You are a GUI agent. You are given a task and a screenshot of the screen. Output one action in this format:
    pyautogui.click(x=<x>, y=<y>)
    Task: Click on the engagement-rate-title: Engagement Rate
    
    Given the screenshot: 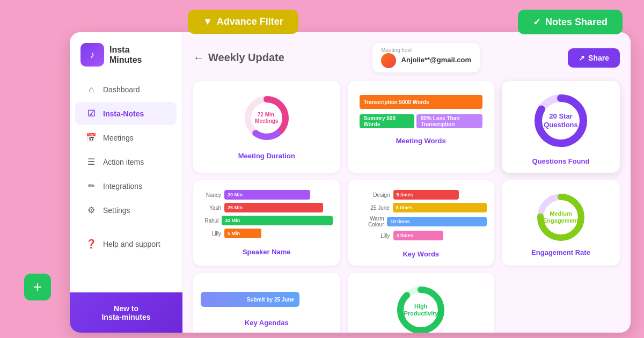 What is the action you would take?
    pyautogui.click(x=561, y=252)
    